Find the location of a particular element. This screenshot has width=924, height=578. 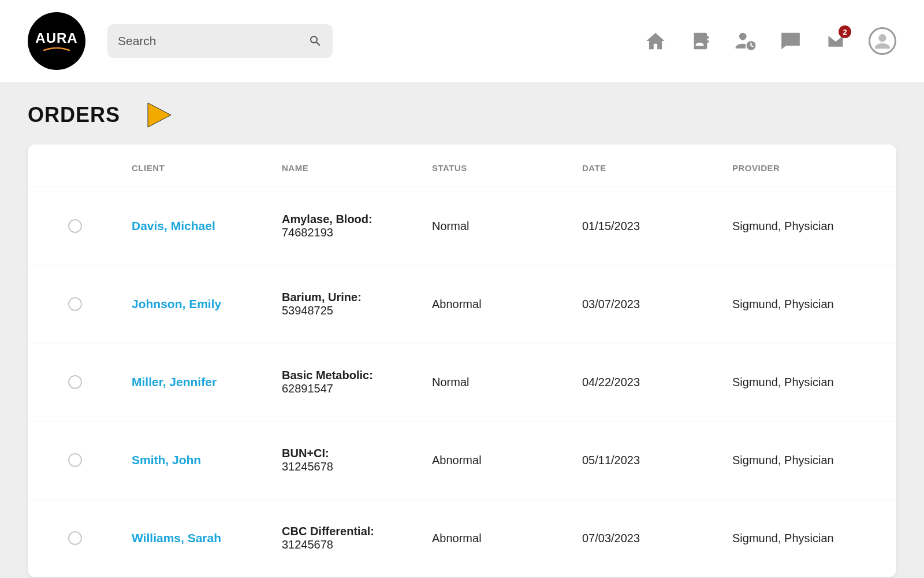

home-icon is located at coordinates (655, 41).